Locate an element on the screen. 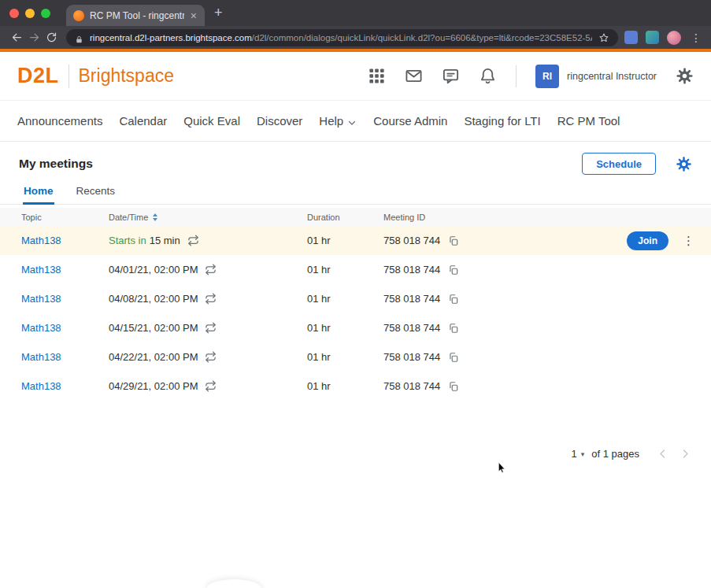 This screenshot has width=711, height=588. page-select-dropdown: 1 ▾ is located at coordinates (578, 453).